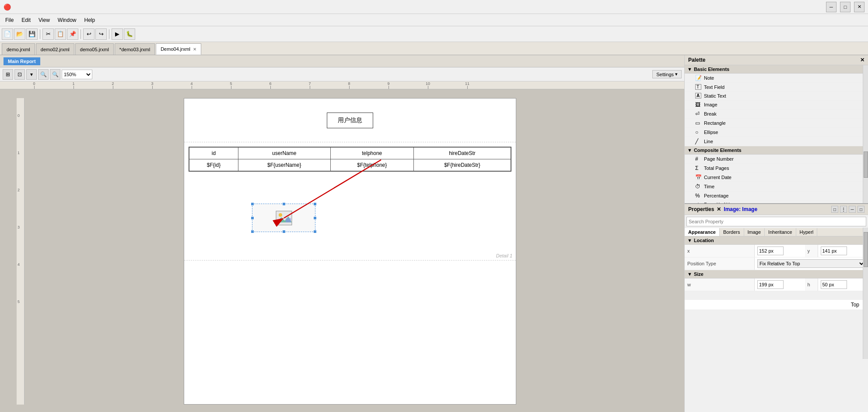 The width and height of the screenshot is (868, 412). Describe the element at coordinates (852, 209) in the screenshot. I see `prop-minimize-icon: ─` at that location.